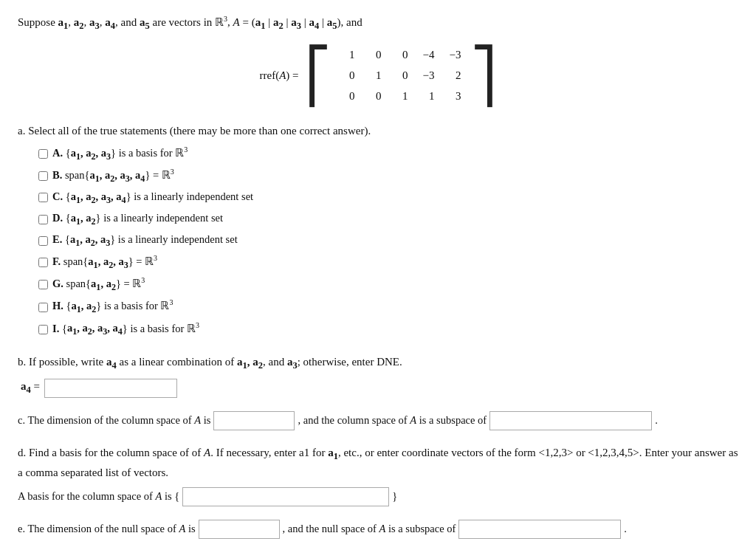 This screenshot has height=547, width=756. What do you see at coordinates (378, 421) in the screenshot?
I see `part-c-row: c. The dimension of the column space of …` at bounding box center [378, 421].